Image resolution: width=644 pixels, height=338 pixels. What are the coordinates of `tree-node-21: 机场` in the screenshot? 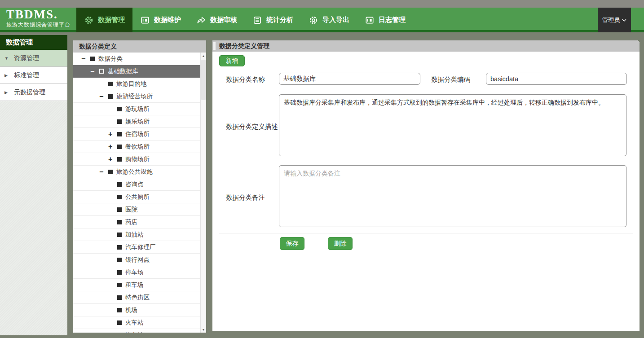 It's located at (137, 310).